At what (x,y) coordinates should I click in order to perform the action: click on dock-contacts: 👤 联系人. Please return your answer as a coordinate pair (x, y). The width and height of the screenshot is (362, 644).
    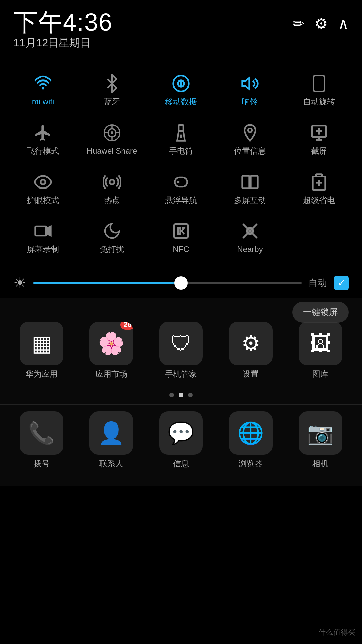
    Looking at the image, I should click on (111, 440).